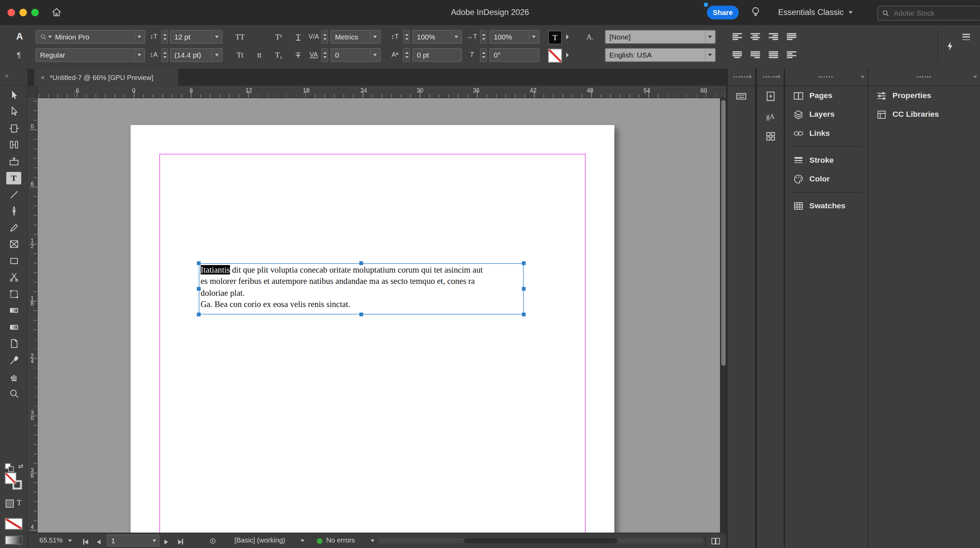 The width and height of the screenshot is (980, 548). Describe the element at coordinates (70, 541) in the screenshot. I see `zoom-chevron-icon` at that location.